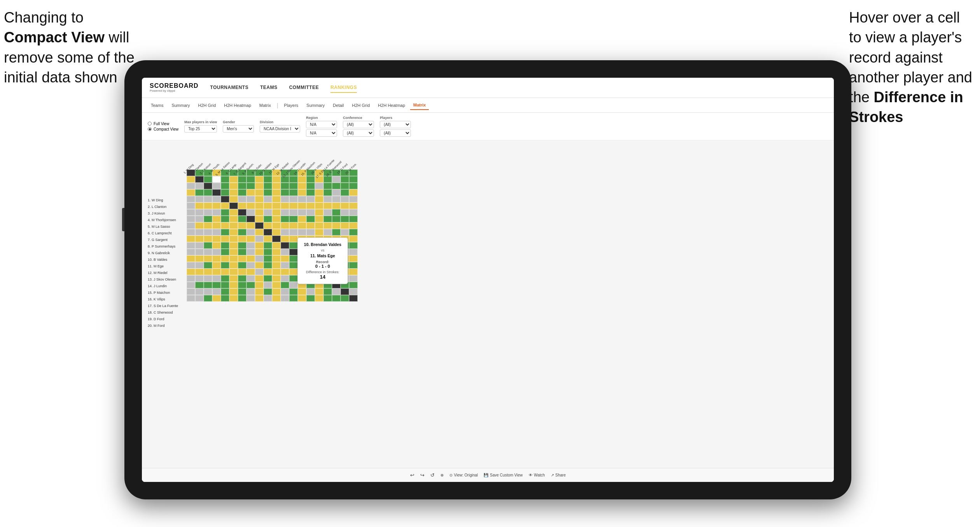 The image size is (980, 527). What do you see at coordinates (180, 105) in the screenshot?
I see `tab-summary: Summary` at bounding box center [180, 105].